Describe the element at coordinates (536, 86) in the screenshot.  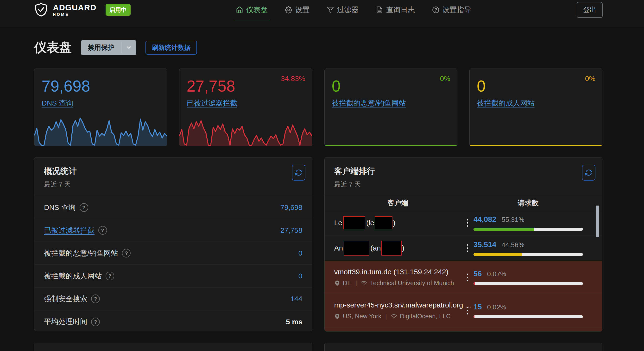
I see `adult-value: 0` at that location.